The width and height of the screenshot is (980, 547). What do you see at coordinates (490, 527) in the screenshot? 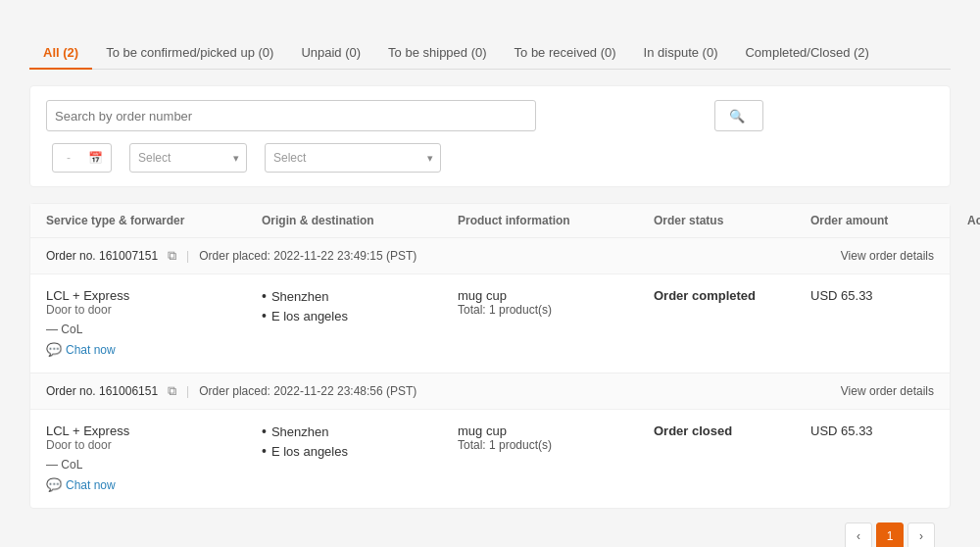
I see `pagination: ‹ 1 ›` at bounding box center [490, 527].